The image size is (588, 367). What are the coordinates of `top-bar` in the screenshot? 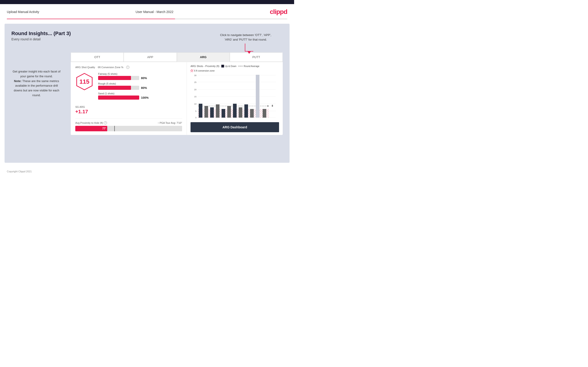 It's located at (147, 2).